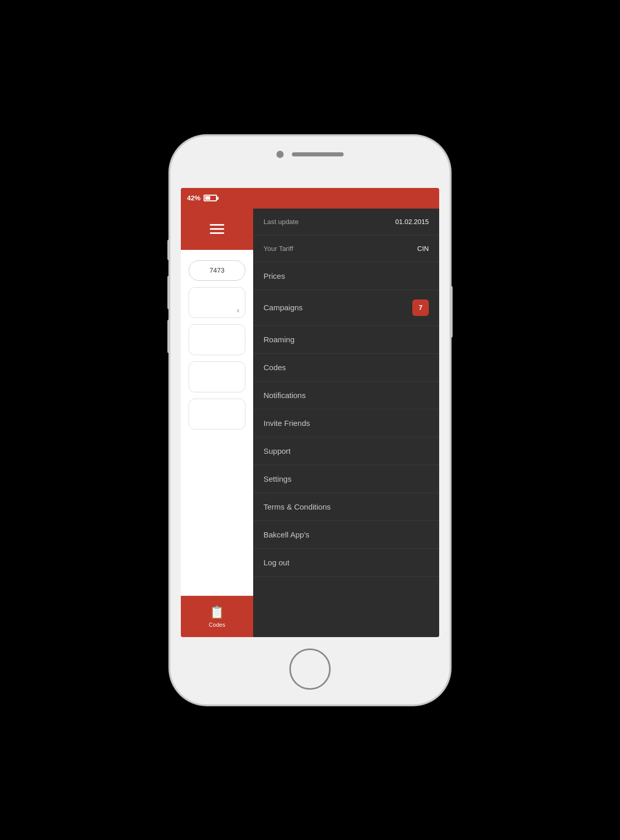 The image size is (620, 840). Describe the element at coordinates (287, 423) in the screenshot. I see `menu-item-invite-friends-label: Invite Friends` at that location.